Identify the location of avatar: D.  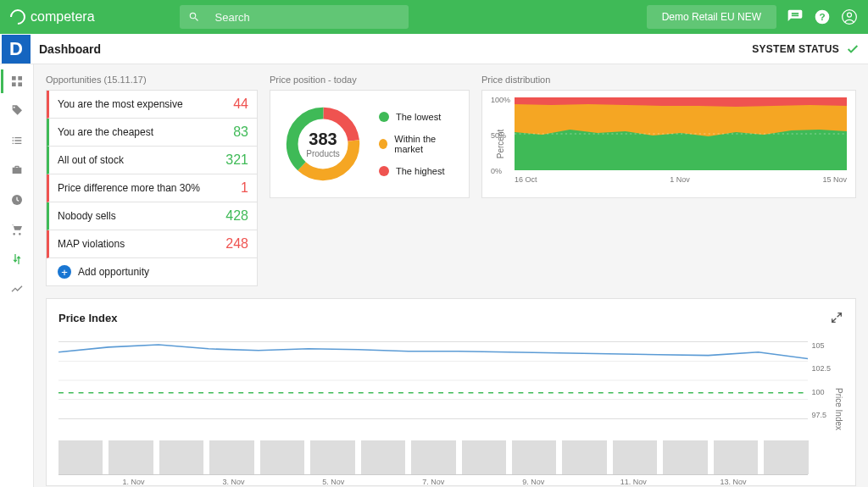
(16, 49).